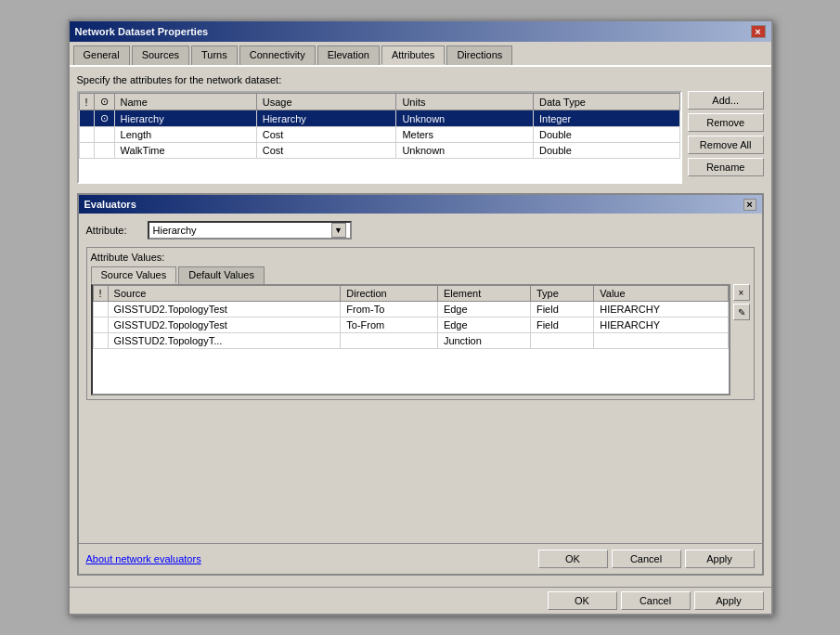 The height and width of the screenshot is (635, 840). Describe the element at coordinates (134, 275) in the screenshot. I see `tab-source-values: Source Values` at that location.